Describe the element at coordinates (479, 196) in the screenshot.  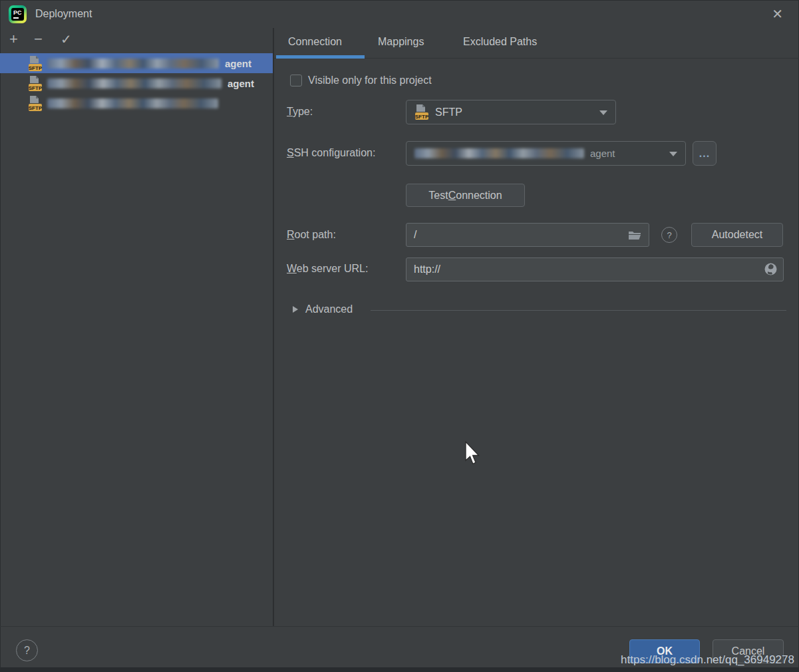
I see `test-connection-label-rest: onnection` at that location.